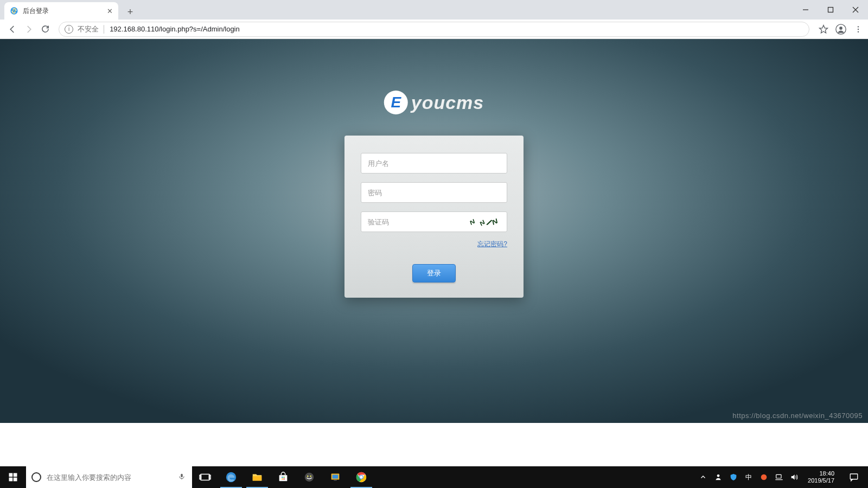  Describe the element at coordinates (794, 477) in the screenshot. I see `tray-volume-icon` at that location.